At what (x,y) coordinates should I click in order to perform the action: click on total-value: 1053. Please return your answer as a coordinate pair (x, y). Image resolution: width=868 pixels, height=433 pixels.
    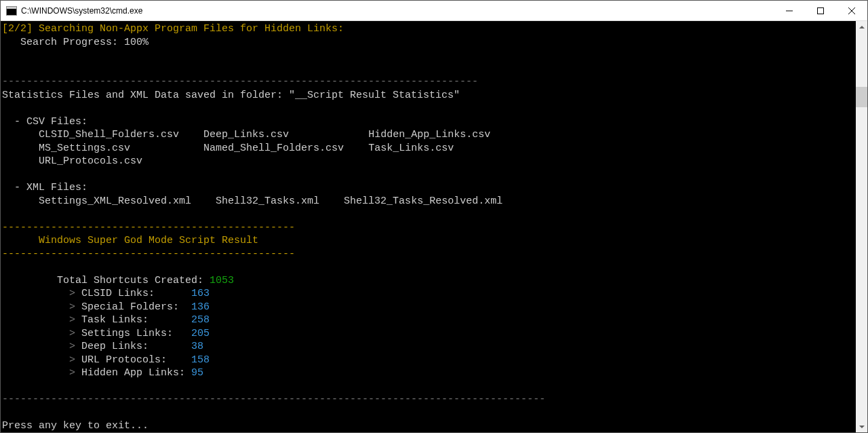
    Looking at the image, I should click on (222, 281).